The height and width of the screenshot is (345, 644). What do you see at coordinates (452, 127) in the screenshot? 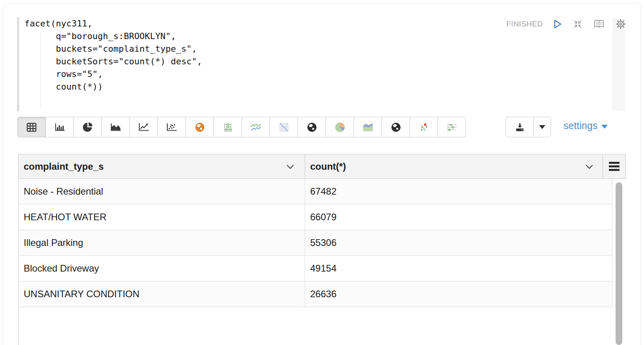
I see `parallel-coords-icon` at bounding box center [452, 127].